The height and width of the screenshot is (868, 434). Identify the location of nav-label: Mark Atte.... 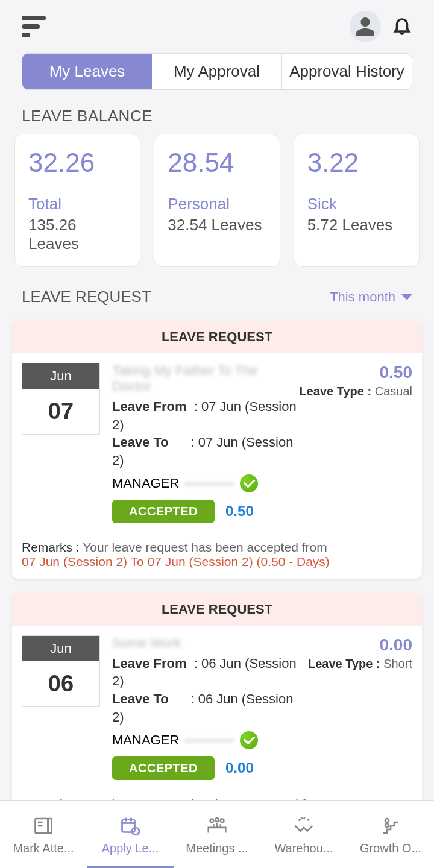
(43, 849).